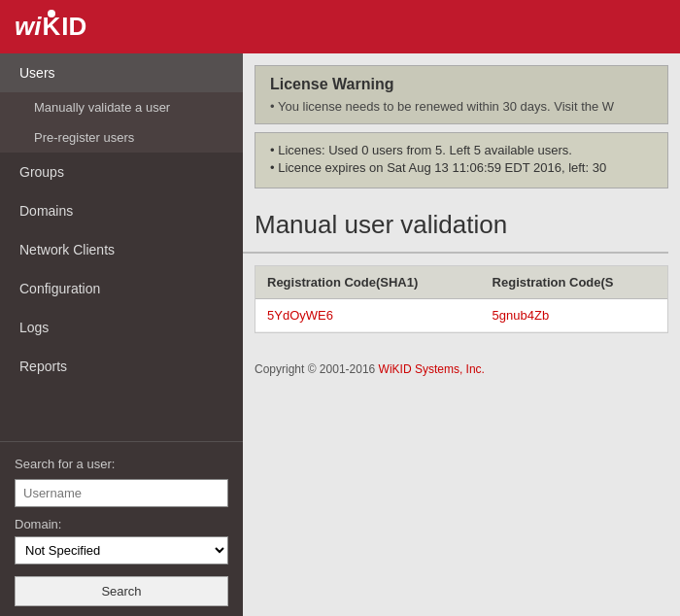 This screenshot has width=680, height=616. I want to click on footer-copyright: Copyright © 2001-2016, so click(317, 369).